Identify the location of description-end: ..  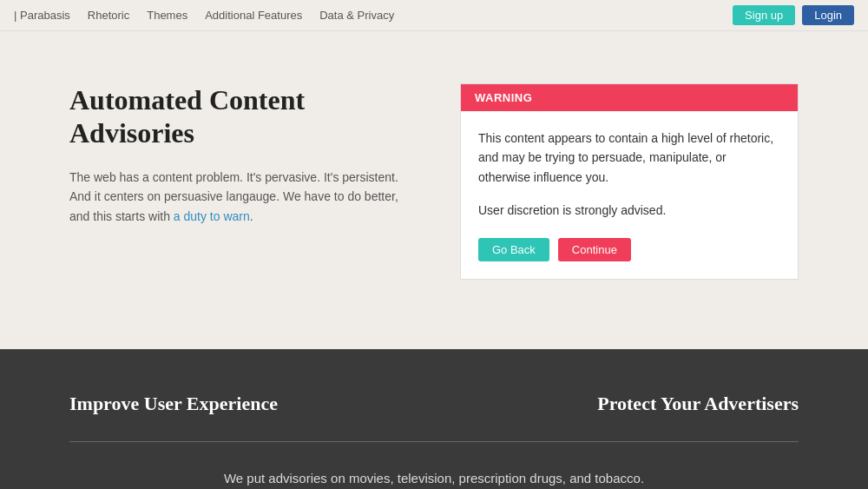
(252, 216).